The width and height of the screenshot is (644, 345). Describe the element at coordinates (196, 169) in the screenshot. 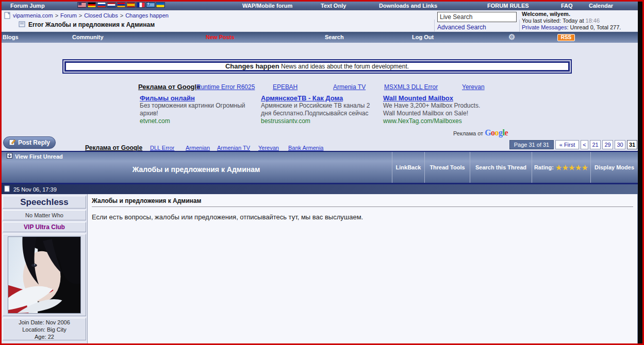

I see `thread-title: Жалобы и предложения к Админам` at that location.